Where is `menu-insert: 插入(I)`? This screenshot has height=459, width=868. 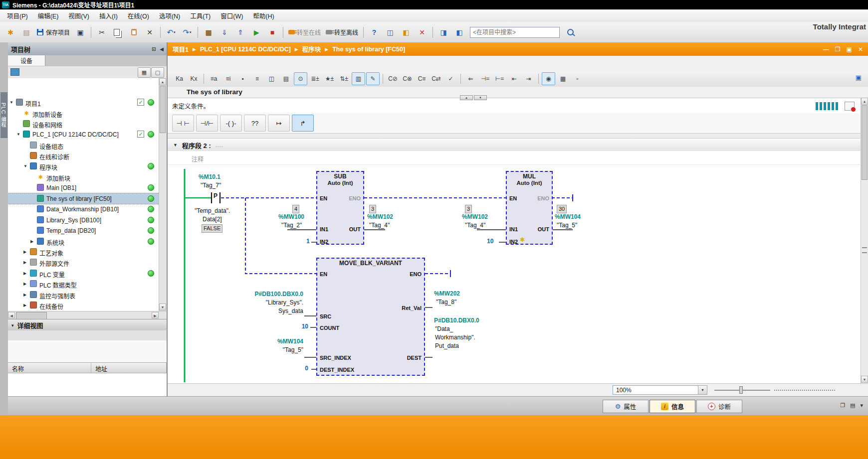
menu-insert: 插入(I) is located at coordinates (109, 16).